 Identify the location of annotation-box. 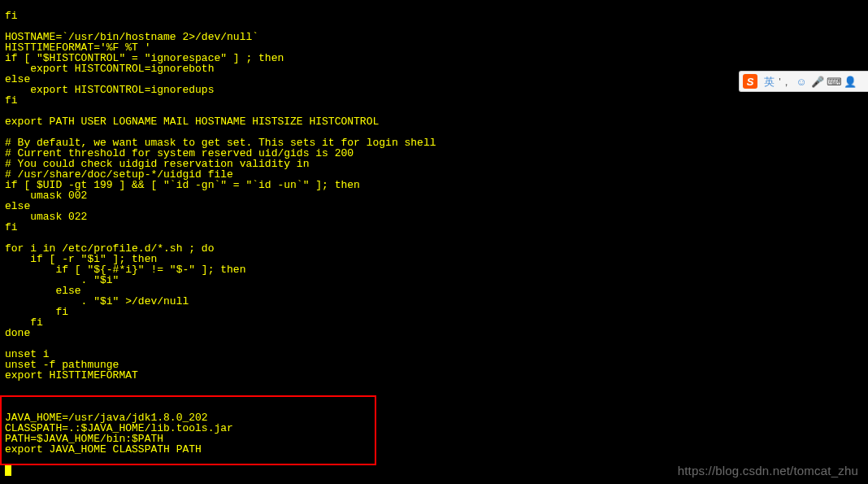
(189, 430).